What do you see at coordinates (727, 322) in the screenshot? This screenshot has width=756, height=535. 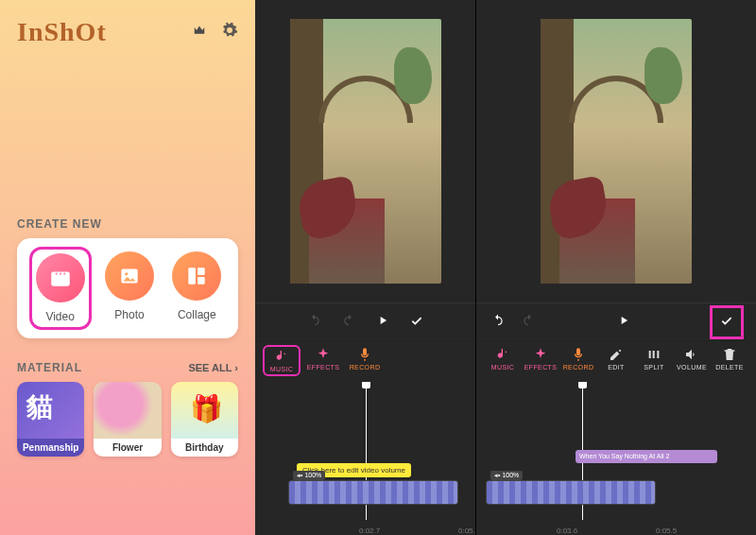 I see `confirm-button` at bounding box center [727, 322].